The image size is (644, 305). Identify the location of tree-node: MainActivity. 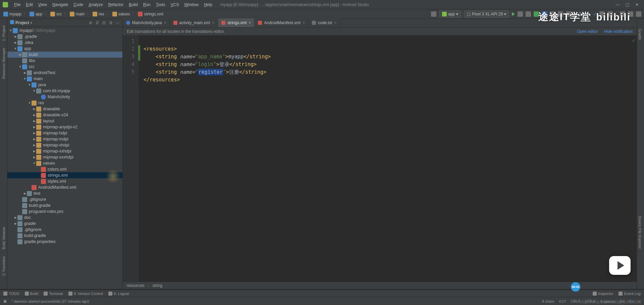
(65, 97).